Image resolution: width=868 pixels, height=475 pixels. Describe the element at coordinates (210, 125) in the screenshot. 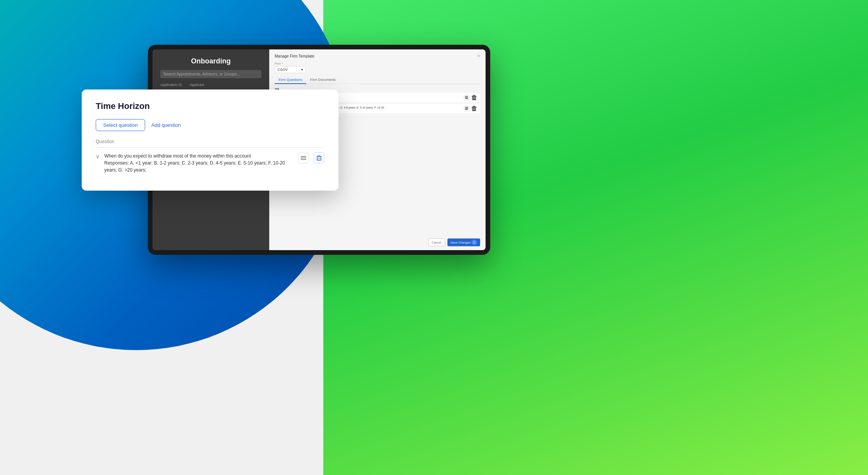

I see `modal-btn-row: Select question Add question` at that location.